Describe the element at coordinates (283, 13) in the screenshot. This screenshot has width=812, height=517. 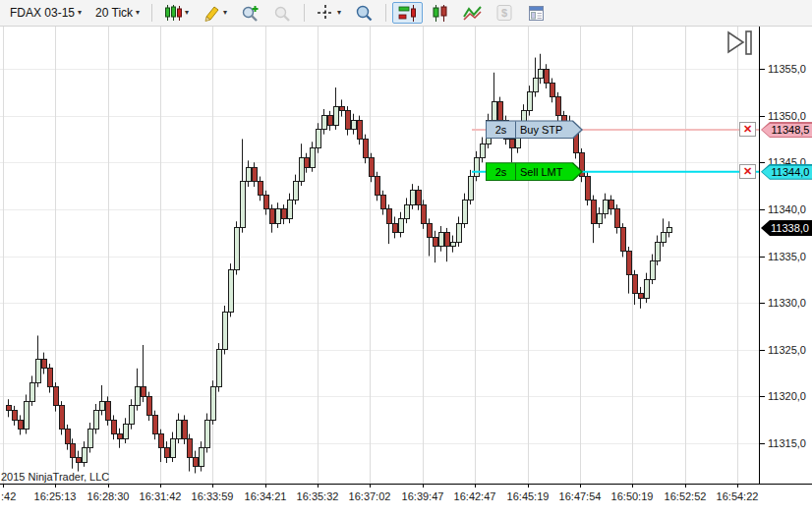
I see `zoom-out-button` at that location.